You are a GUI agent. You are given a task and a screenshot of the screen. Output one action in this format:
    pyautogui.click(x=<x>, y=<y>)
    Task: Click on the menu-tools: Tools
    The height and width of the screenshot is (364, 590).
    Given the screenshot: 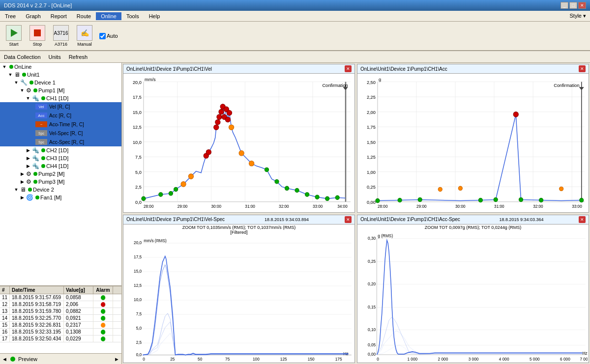 What is the action you would take?
    pyautogui.click(x=133, y=16)
    